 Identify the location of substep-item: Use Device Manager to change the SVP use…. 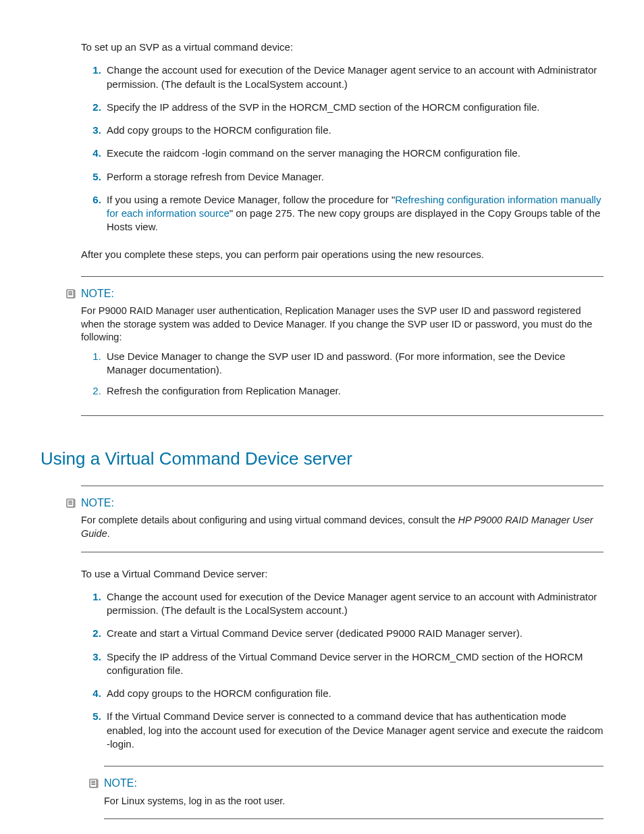
(354, 363).